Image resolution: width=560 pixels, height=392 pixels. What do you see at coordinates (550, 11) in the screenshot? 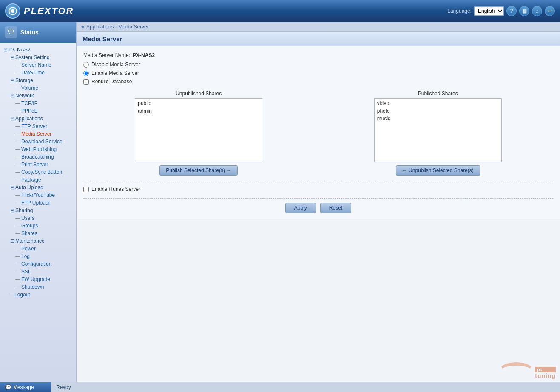
I see `logout-icon: ↩` at bounding box center [550, 11].